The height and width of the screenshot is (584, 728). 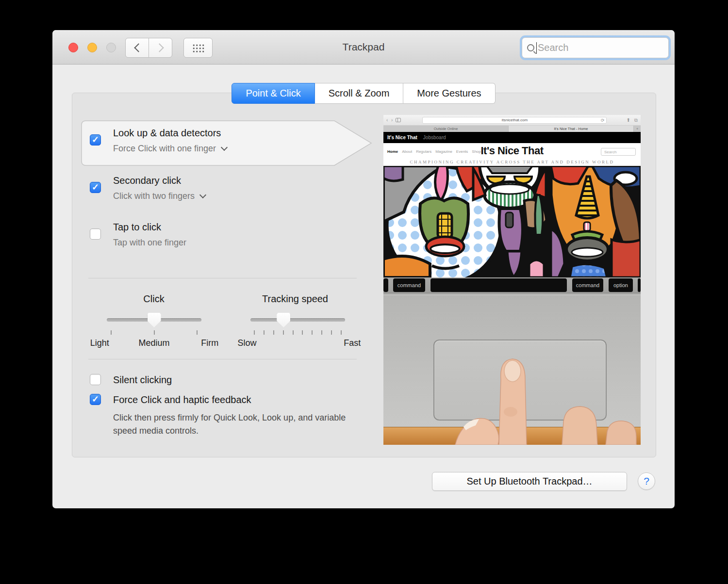 I want to click on silent-clicking-label: Silent clicking, so click(x=143, y=380).